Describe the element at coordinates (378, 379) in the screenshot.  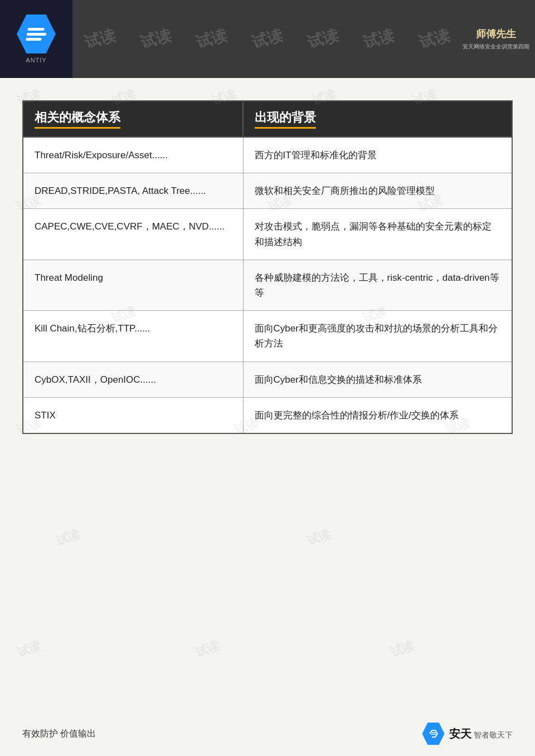
I see `table-cell-right-5: 面向Cyber和信息交换的描述和标准体系` at that location.